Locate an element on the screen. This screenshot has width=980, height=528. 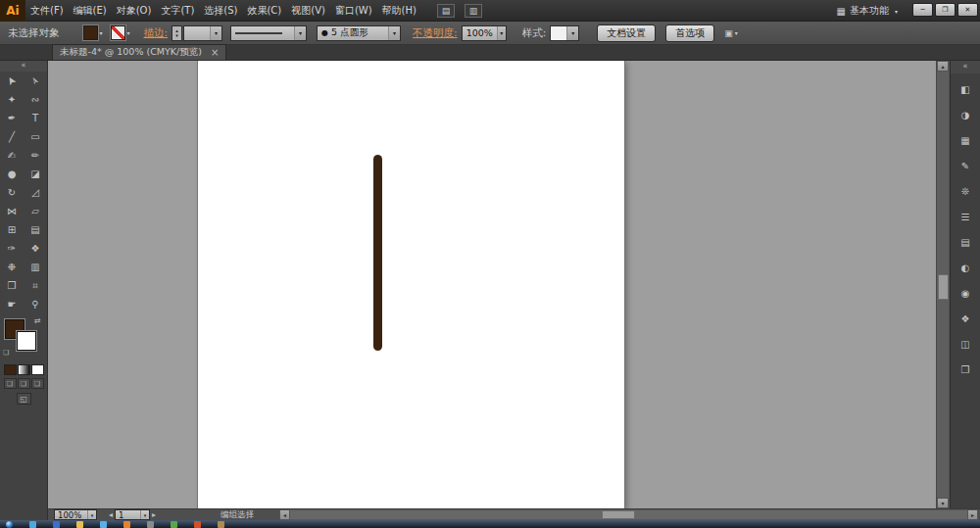
none-button is located at coordinates (37, 370).